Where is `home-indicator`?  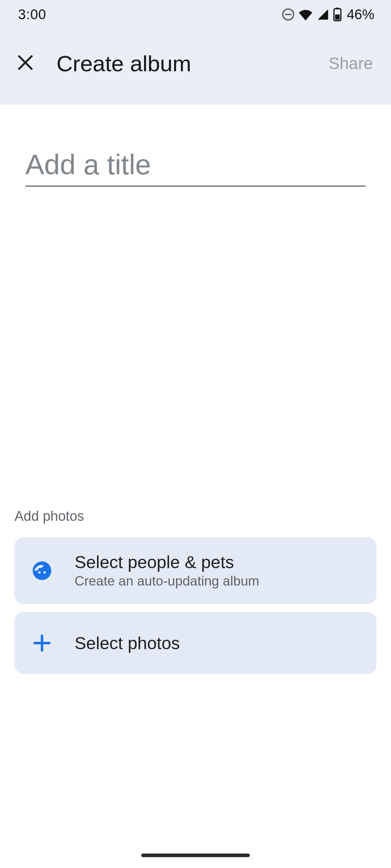
home-indicator is located at coordinates (196, 855).